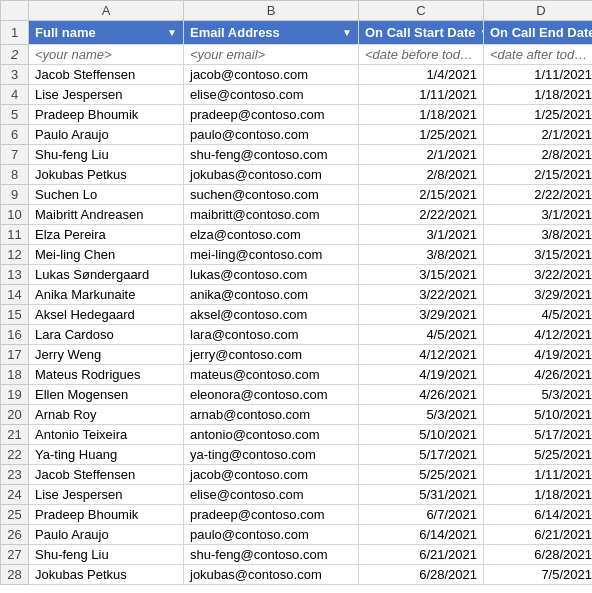  What do you see at coordinates (422, 415) in the screenshot?
I see `cell-start-date: 5/3/2021` at bounding box center [422, 415].